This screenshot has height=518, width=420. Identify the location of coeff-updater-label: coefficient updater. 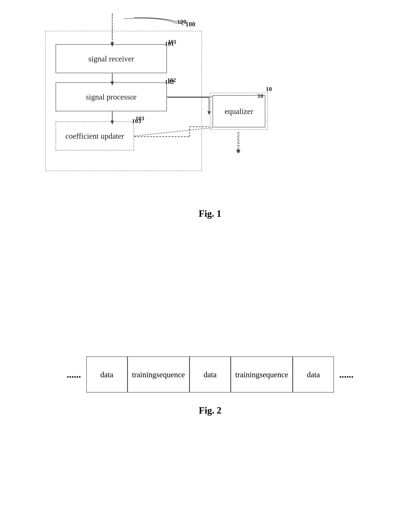
(95, 136).